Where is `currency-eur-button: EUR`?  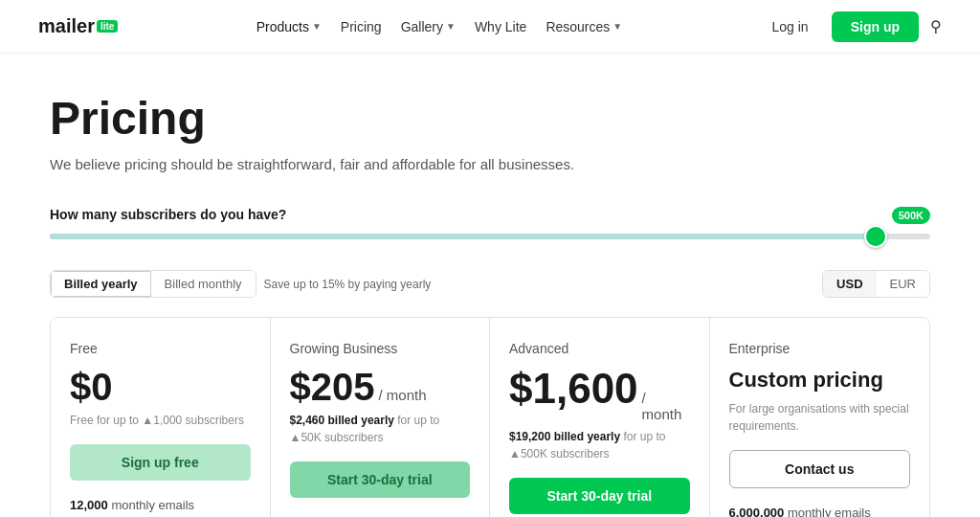
currency-eur-button: EUR is located at coordinates (903, 283).